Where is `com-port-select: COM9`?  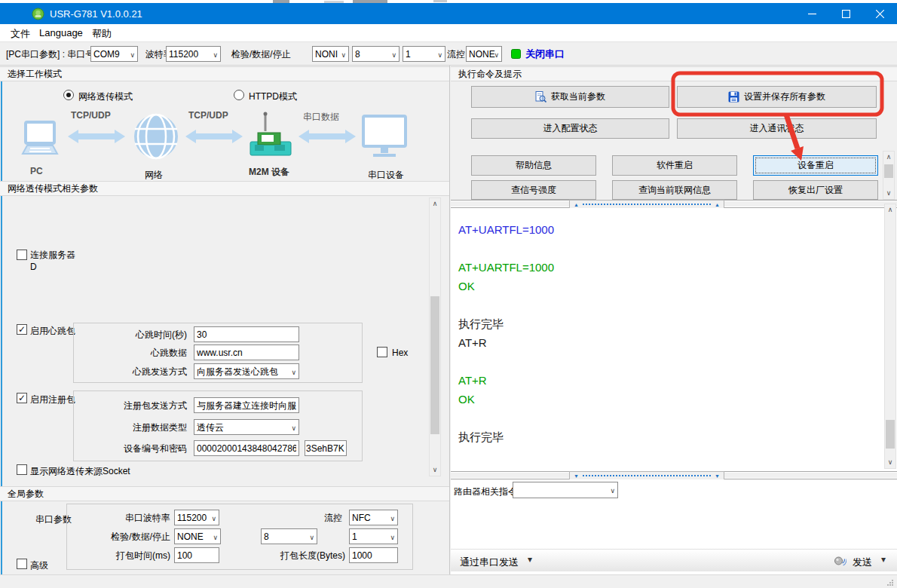 com-port-select: COM9 is located at coordinates (115, 54).